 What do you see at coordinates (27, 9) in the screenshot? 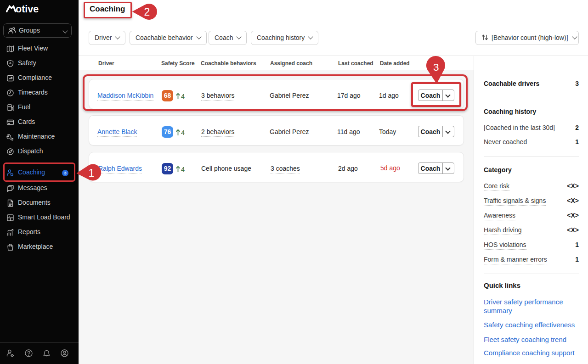
I see `svg-text: otive` at bounding box center [27, 9].